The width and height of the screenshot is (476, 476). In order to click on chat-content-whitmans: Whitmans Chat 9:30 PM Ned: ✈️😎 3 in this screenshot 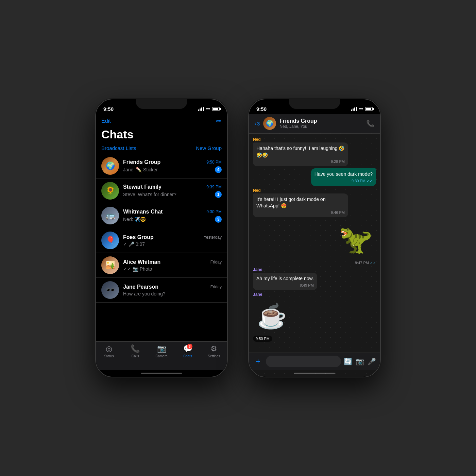, I will do `click(172, 216)`.